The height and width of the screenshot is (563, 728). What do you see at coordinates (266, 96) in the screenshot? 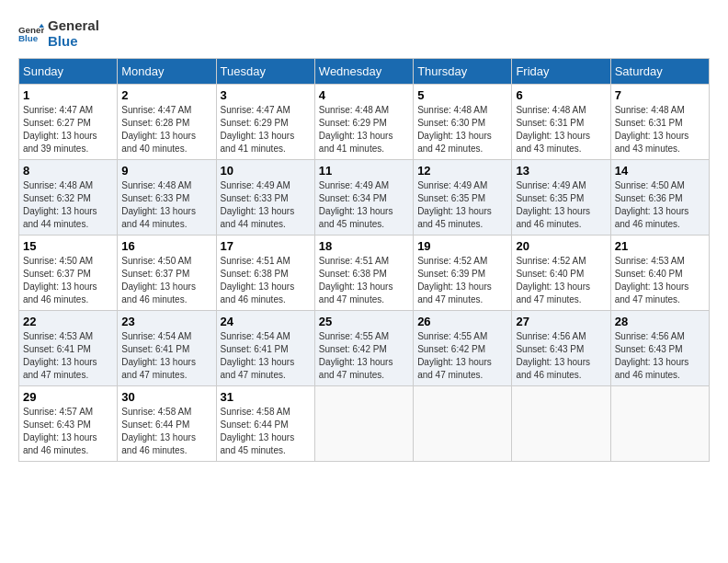
I see `day-number: 3` at bounding box center [266, 96].